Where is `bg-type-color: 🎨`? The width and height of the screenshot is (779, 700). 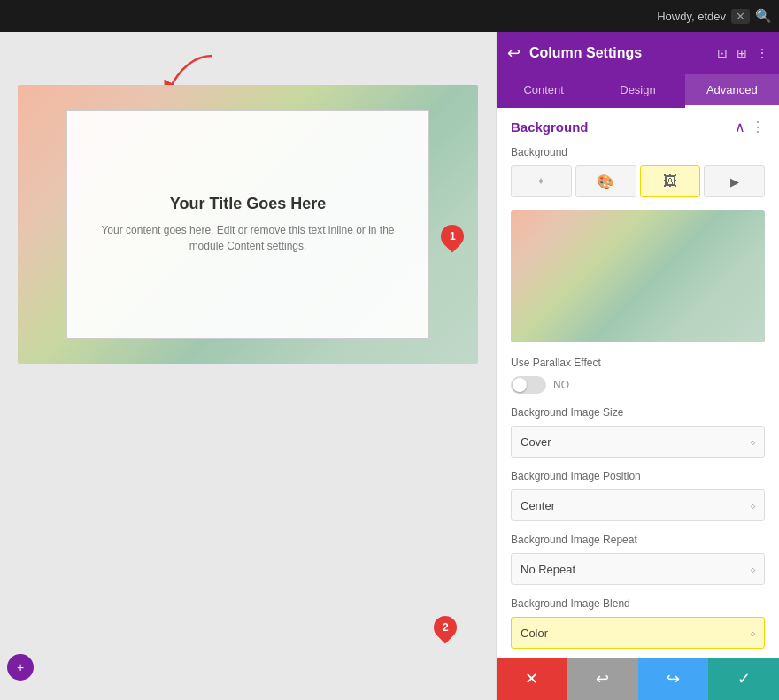
bg-type-color: 🎨 is located at coordinates (605, 181).